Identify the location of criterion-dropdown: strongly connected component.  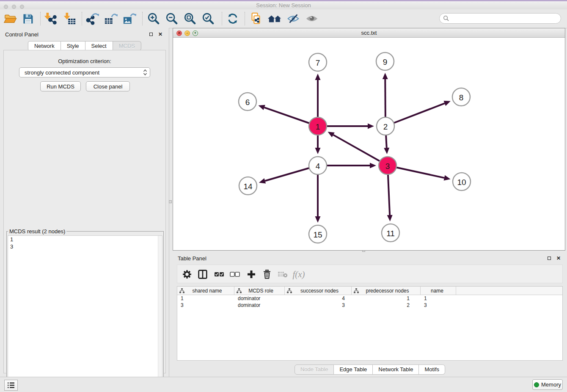
(85, 72).